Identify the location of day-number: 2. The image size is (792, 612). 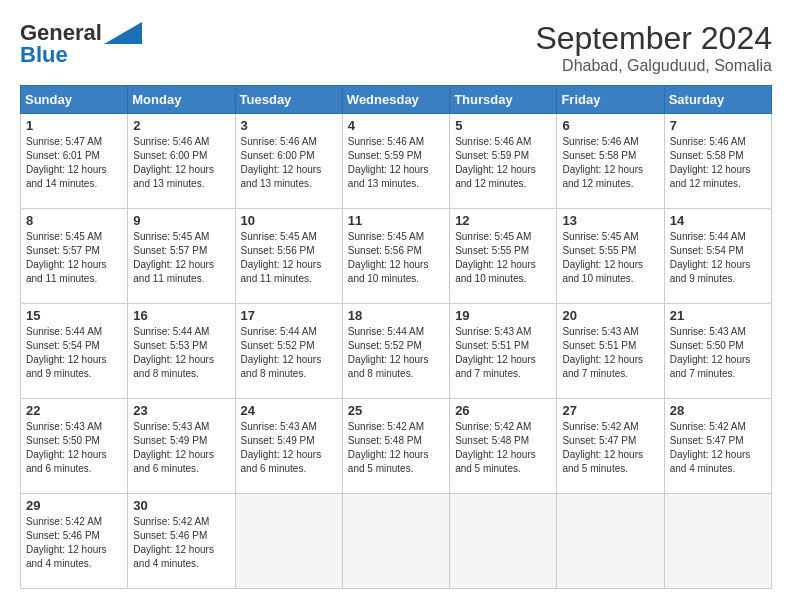
(181, 126).